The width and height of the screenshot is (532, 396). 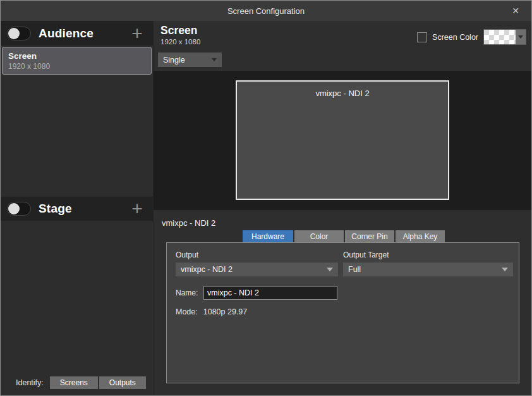 I want to click on add-stage-screen-icon: +, so click(x=137, y=209).